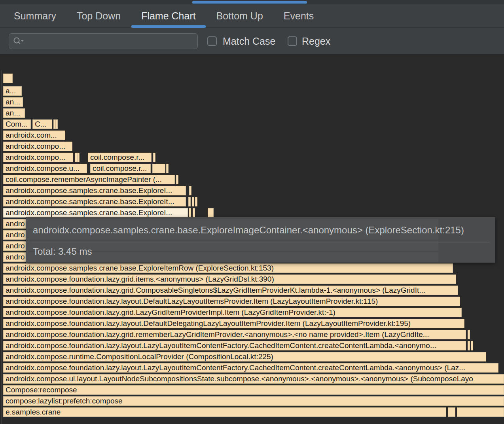  I want to click on parent-tab-accent-bar, so click(250, 2).